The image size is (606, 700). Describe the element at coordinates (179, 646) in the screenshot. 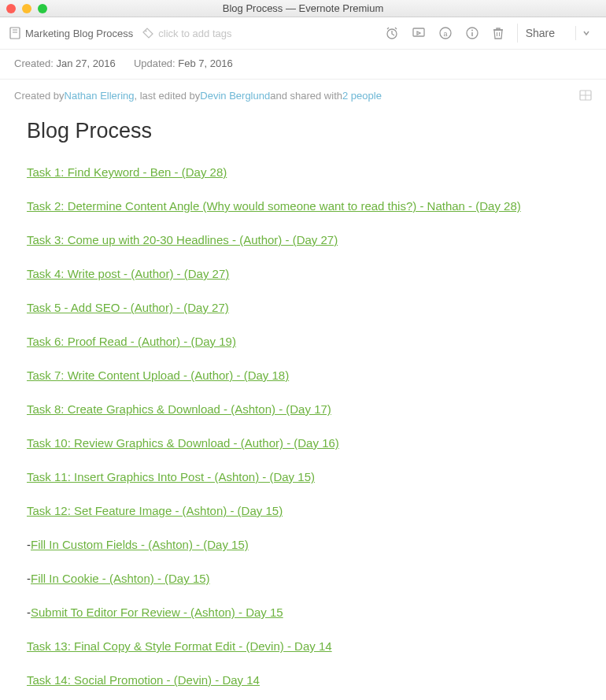

I see `task-link: Task 13: Final Copy & Style Format Edit …` at that location.